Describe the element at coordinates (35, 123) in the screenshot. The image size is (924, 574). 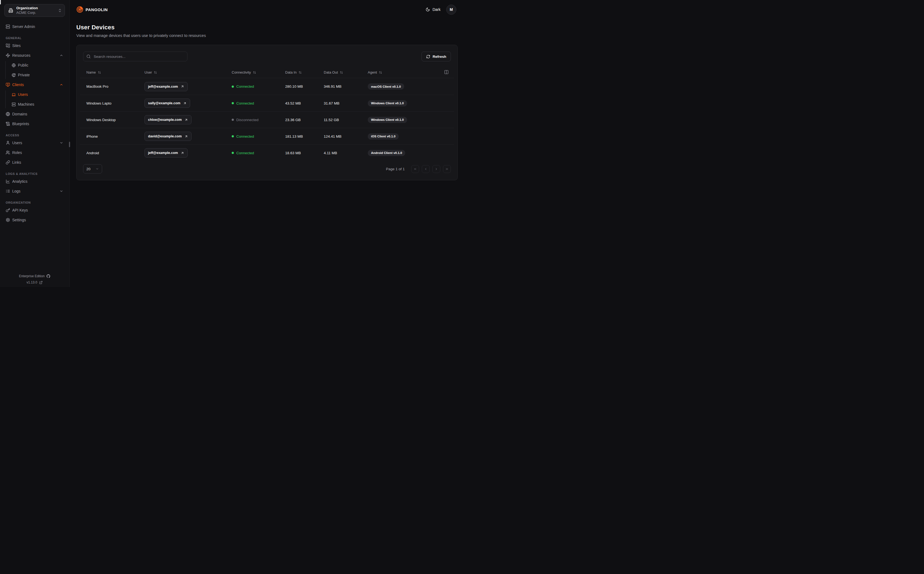
I see `sidebar-nav: Server Admin GENERAL Sites Resources Pub…` at that location.